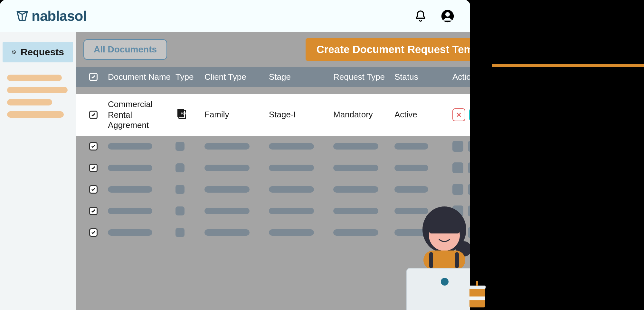 Image resolution: width=644 pixels, height=310 pixels. Describe the element at coordinates (273, 50) in the screenshot. I see `toolbar: All Documents Create Document Request Te…` at that location.